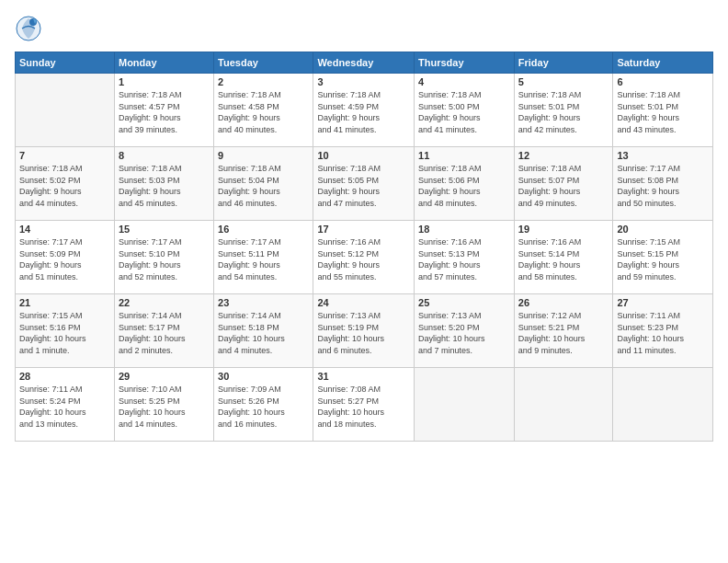 The height and width of the screenshot is (563, 728). Describe the element at coordinates (164, 376) in the screenshot. I see `day-number: 29` at that location.